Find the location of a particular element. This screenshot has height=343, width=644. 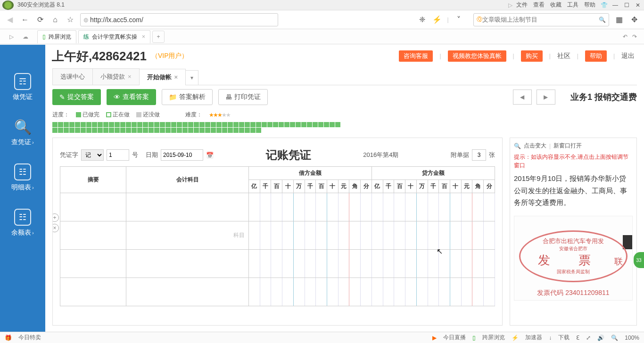

dropdown-icon: ˅ is located at coordinates (459, 20).